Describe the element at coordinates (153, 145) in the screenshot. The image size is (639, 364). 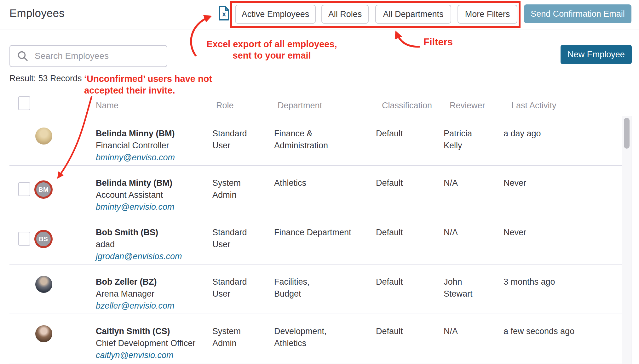
I see `employee-job-title: Financial Controller` at that location.